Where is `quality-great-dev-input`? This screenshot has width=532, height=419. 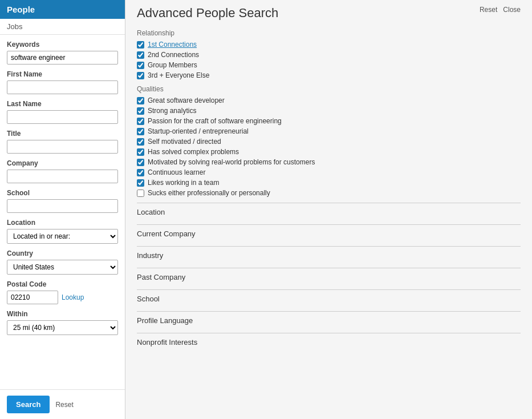 quality-great-dev-input is located at coordinates (140, 100).